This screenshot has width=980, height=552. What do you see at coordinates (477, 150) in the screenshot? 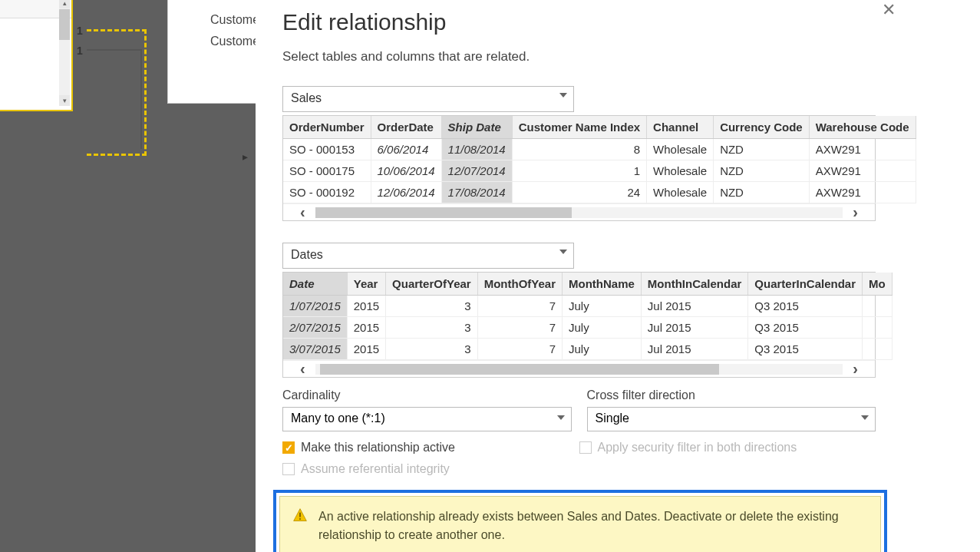
I see `cell: 11/08/2014` at bounding box center [477, 150].